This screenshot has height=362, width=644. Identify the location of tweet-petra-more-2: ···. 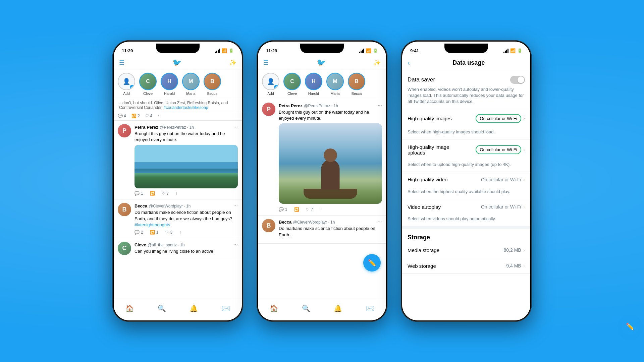
(380, 106).